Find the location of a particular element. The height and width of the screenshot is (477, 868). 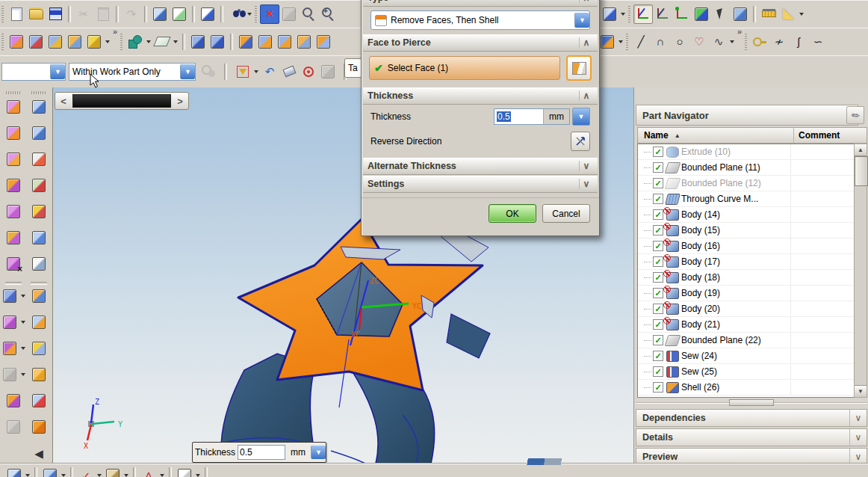

zoom-in-out-icon: + is located at coordinates (328, 14).